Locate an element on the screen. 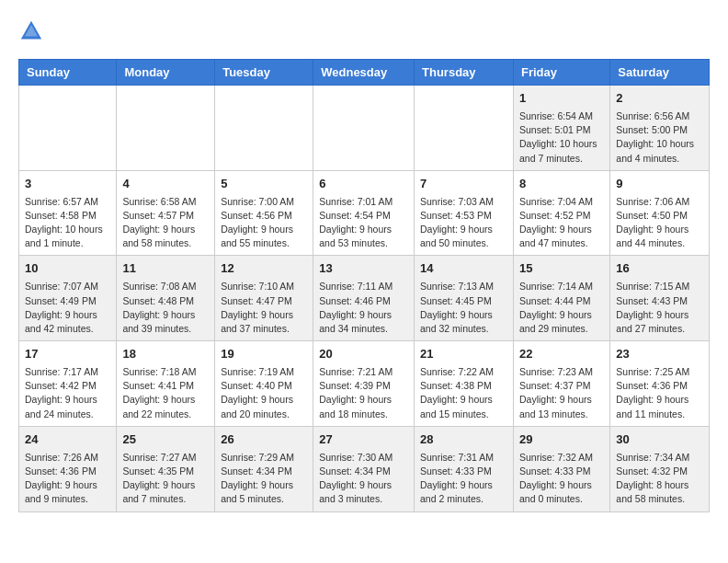 Image resolution: width=728 pixels, height=563 pixels. day-info: Sunrise: 7:15 AM is located at coordinates (660, 287).